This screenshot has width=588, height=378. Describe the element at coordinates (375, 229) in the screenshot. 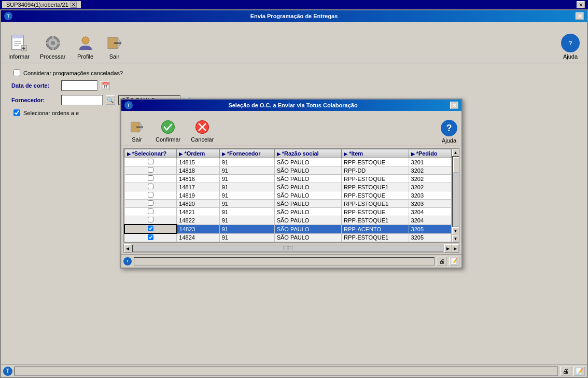

I see `cell-item-8: RPP-ACENTO` at that location.